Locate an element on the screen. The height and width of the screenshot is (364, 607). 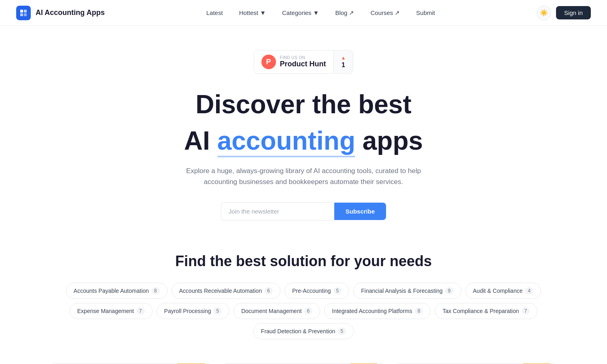
hero-ai-prefix: AI is located at coordinates (201, 141).